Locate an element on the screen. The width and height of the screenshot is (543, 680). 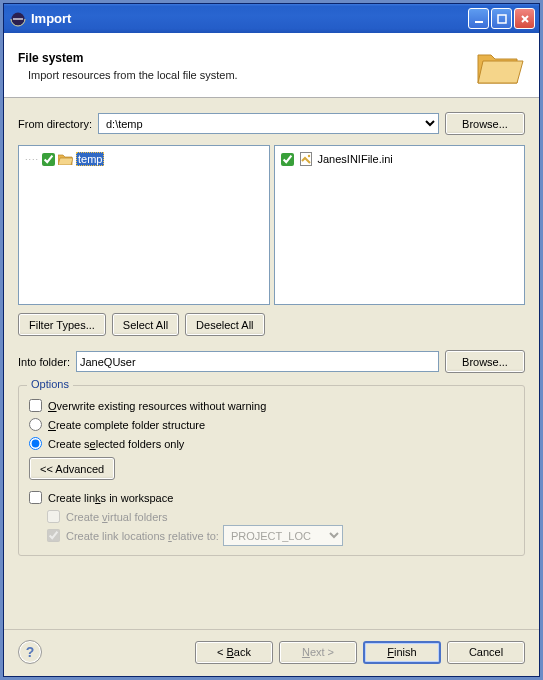
minimize-button is located at coordinates (478, 18).